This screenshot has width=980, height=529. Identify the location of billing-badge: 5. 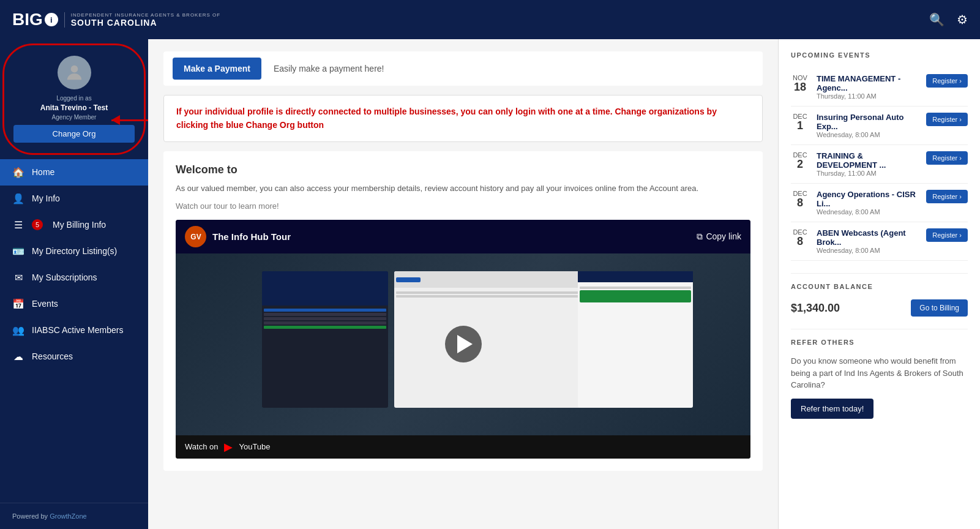
(37, 225).